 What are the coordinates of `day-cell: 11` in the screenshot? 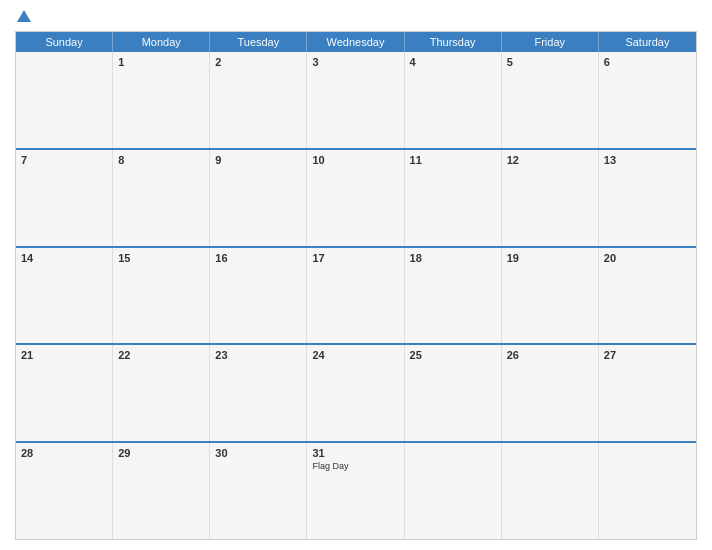 It's located at (454, 198).